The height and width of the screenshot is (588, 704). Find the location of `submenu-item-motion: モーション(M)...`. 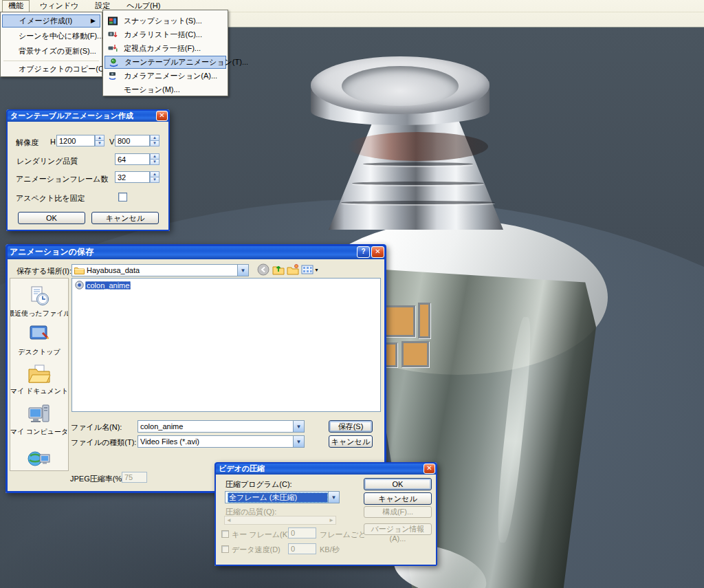

submenu-item-motion: モーション(M)... is located at coordinates (165, 89).